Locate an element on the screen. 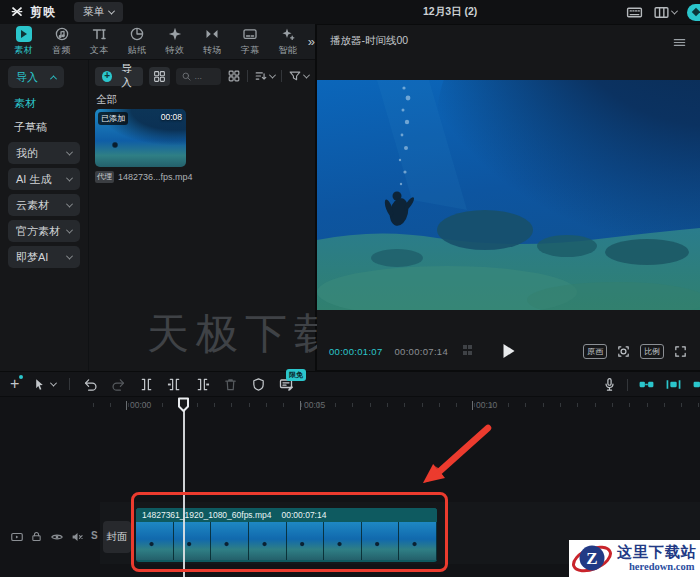 The image size is (700, 577). tab-effects: 特效 is located at coordinates (175, 42).